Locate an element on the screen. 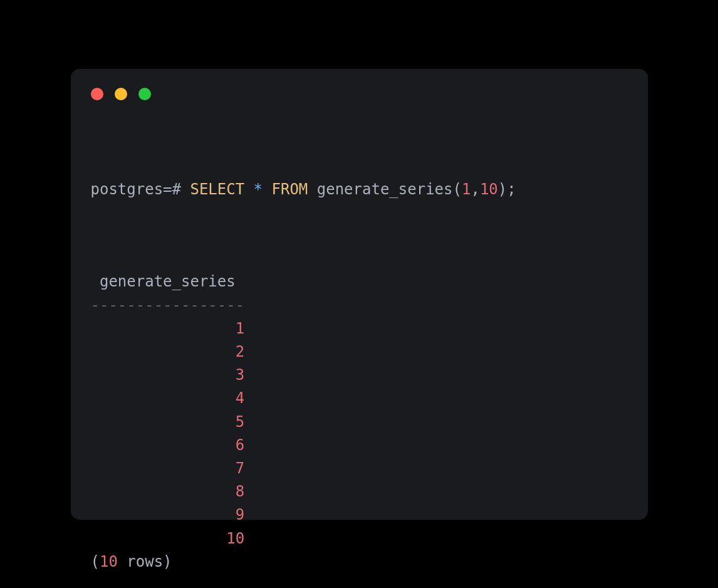  select-keyword: SELECT is located at coordinates (217, 189).